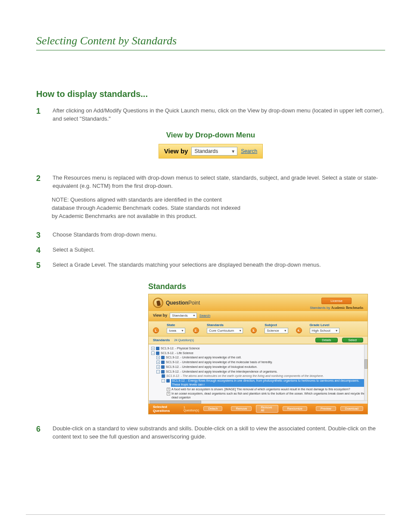  What do you see at coordinates (219, 251) in the screenshot?
I see `step-text: Select a Subject.` at bounding box center [219, 251].